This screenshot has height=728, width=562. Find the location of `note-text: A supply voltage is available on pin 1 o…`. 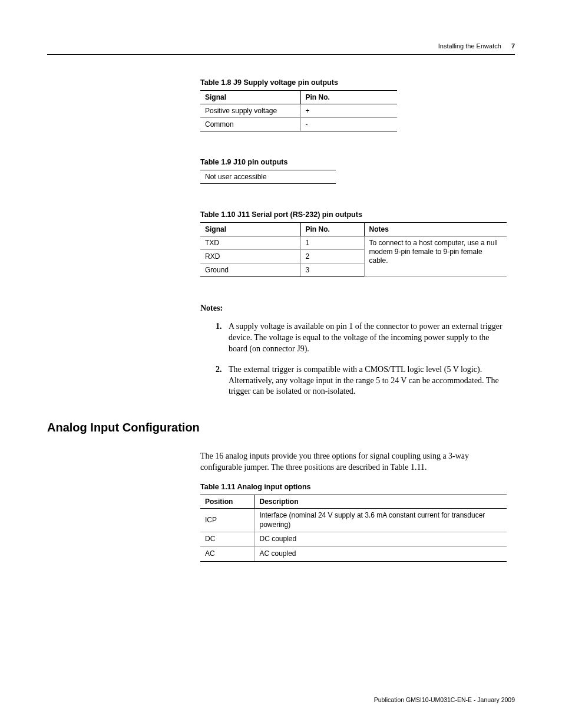

note-text: A supply voltage is available on pin 1 o… is located at coordinates (365, 337).